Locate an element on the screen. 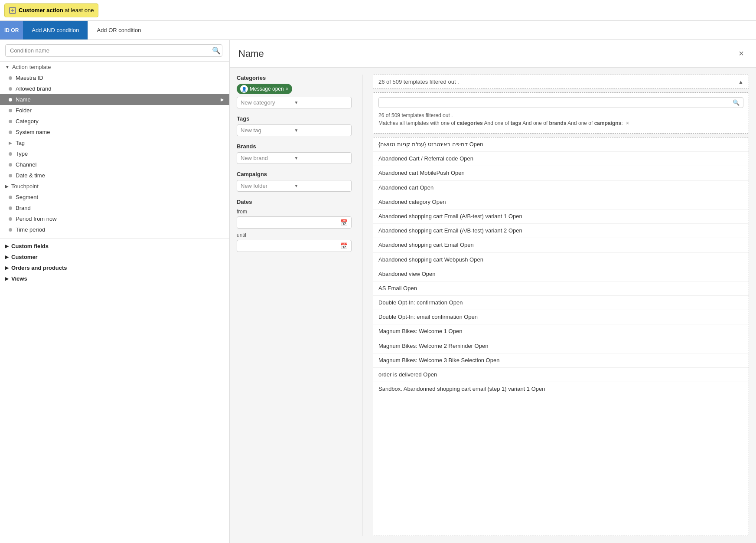 The image size is (756, 543). add-or-condition-button: Add OR condition is located at coordinates (119, 30).